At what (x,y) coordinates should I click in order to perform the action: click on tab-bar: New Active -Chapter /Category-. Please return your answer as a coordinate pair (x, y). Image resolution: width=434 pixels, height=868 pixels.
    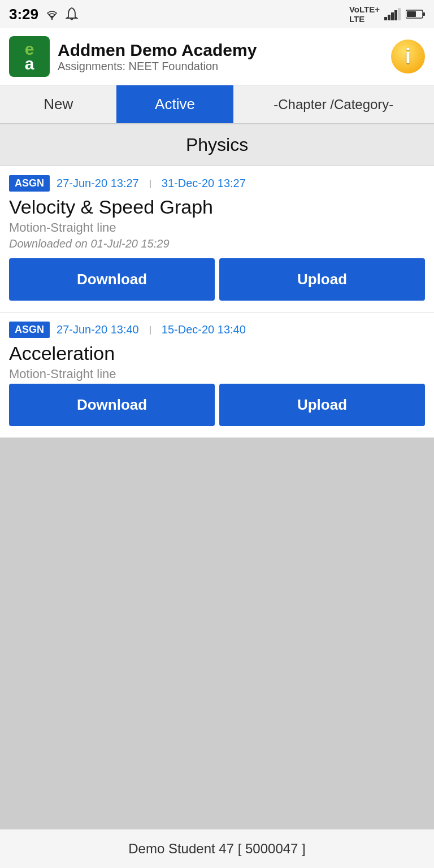
    Looking at the image, I should click on (217, 105).